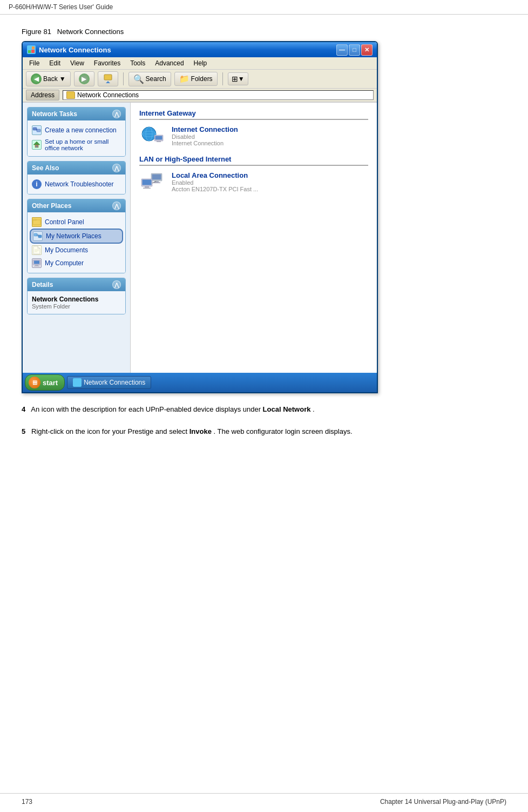 Image resolution: width=528 pixels, height=812 pixels. Describe the element at coordinates (77, 145) in the screenshot. I see `home-network-label: Set up a home or smalloffice network` at that location.